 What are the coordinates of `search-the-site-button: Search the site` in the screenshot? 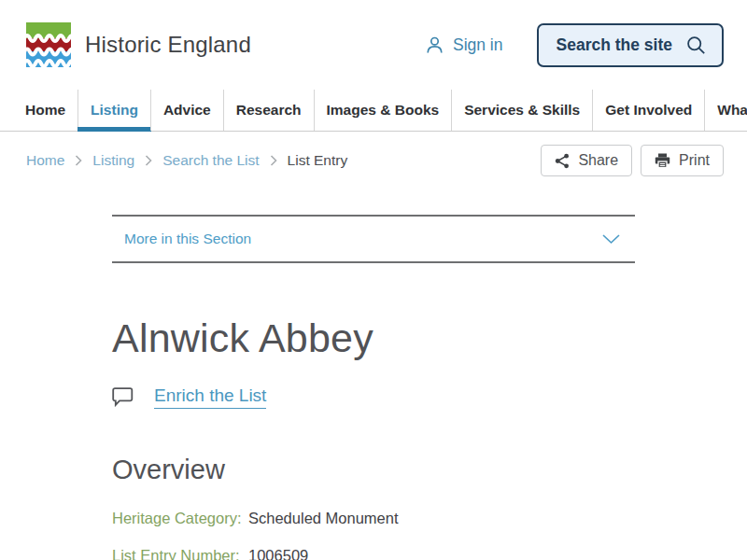 It's located at (631, 45).